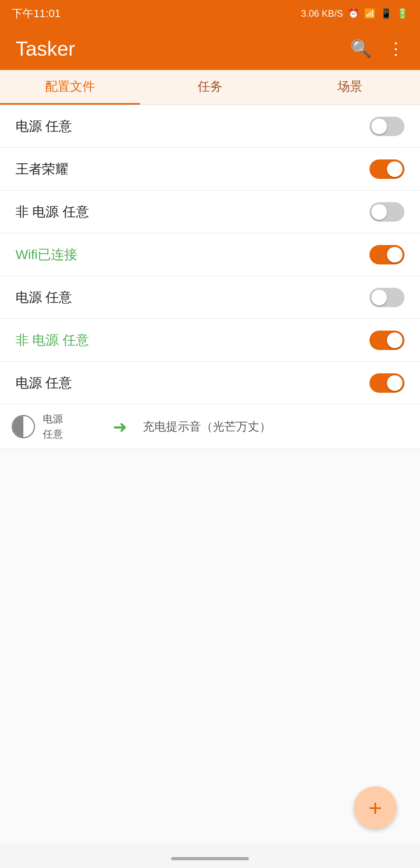  What do you see at coordinates (23, 427) in the screenshot?
I see `profile-icon` at bounding box center [23, 427].